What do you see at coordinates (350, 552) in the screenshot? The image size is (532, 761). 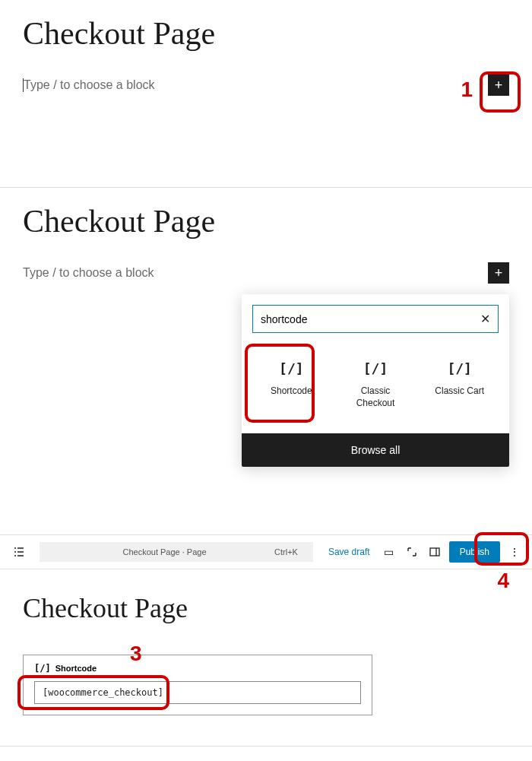 I see `save-draft-link: Save draft` at bounding box center [350, 552].